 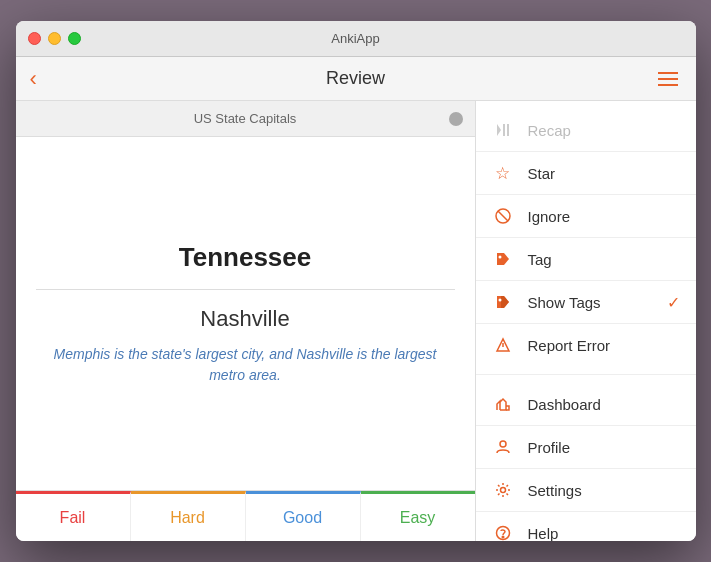 I want to click on menu-item-settings: Settings, so click(x=586, y=490).